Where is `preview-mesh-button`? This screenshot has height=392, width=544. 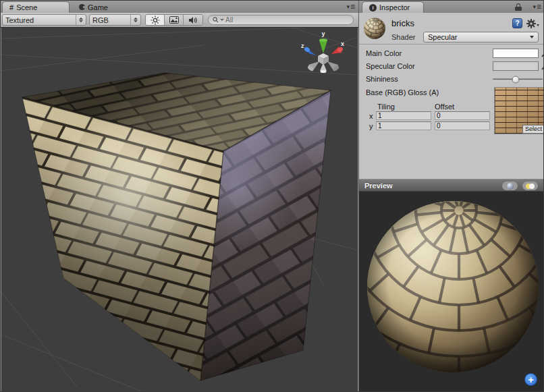
preview-mesh-button is located at coordinates (510, 186).